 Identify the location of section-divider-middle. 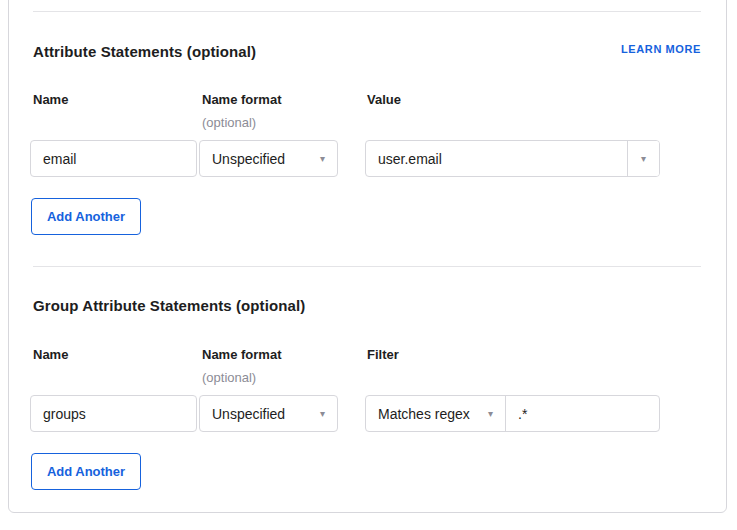
(367, 266).